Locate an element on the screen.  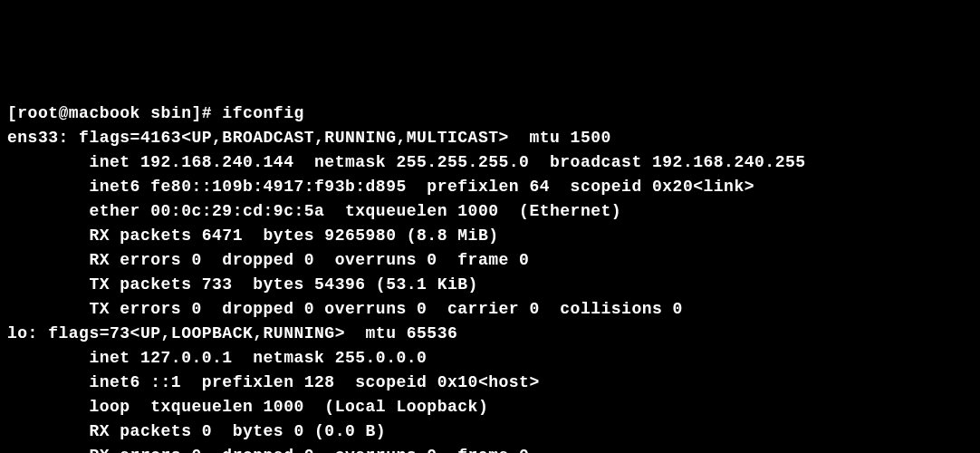
iface-lo-rx-errors: RX errors 0 dropped 0 overruns 0 frame 0 is located at coordinates (490, 448).